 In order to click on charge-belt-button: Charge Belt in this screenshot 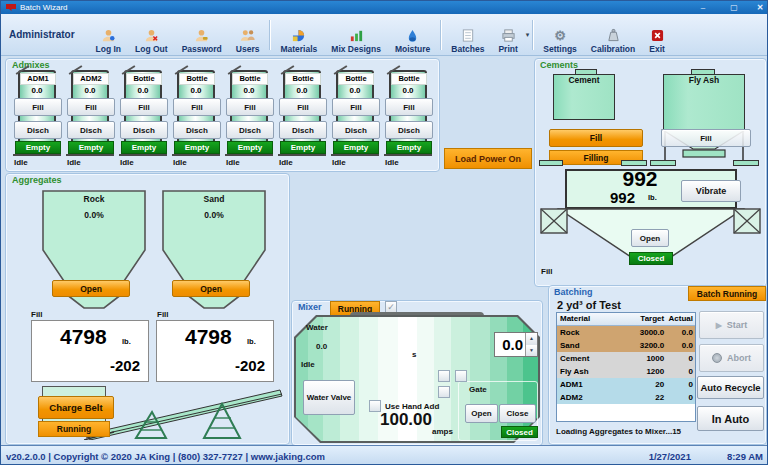, I will do `click(76, 408)`.